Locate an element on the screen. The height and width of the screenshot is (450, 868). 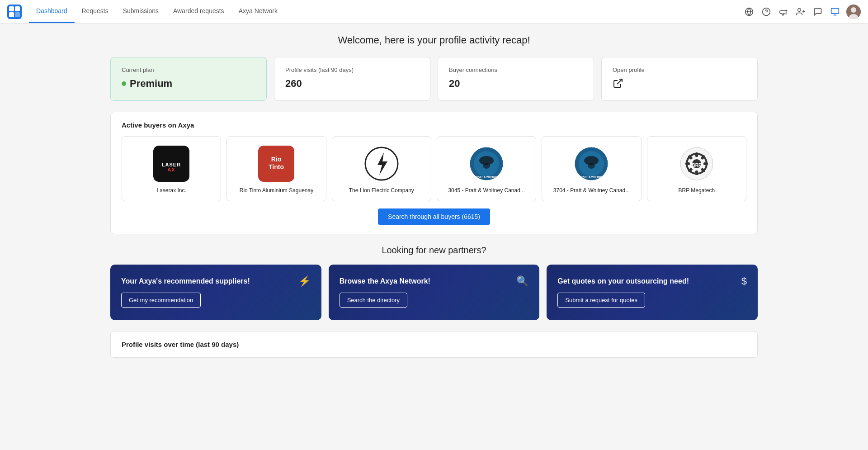
navbar-right is located at coordinates (802, 12).